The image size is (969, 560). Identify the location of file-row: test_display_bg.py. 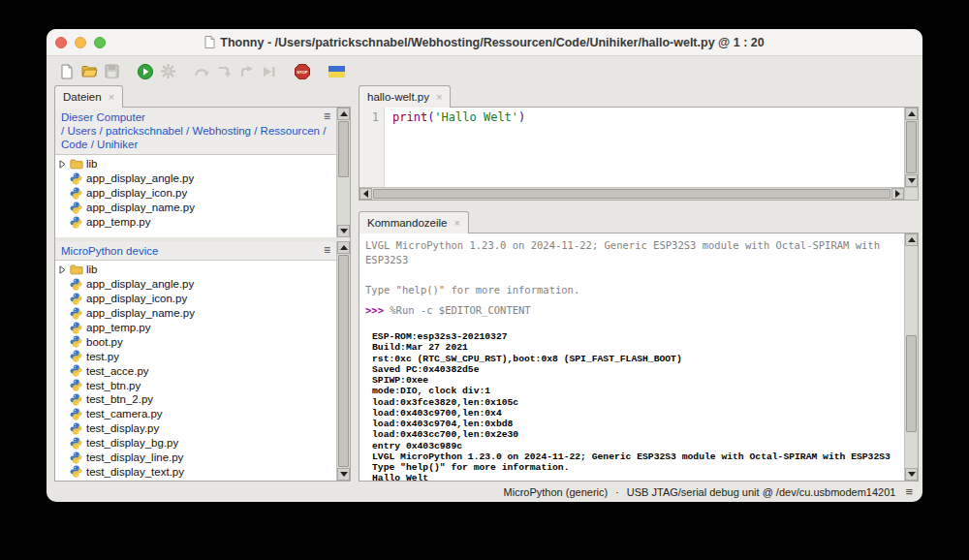
(196, 444).